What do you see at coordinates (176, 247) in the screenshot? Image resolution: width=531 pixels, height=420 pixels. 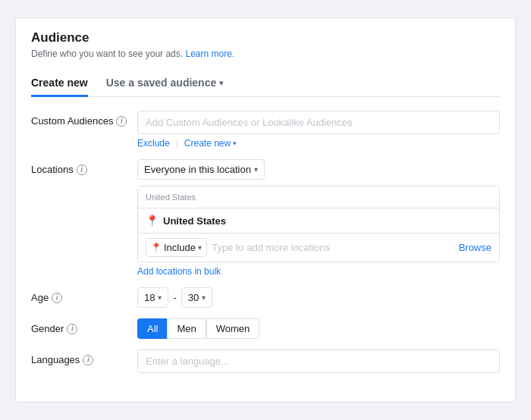 I see `include-dropdown: 📍 Include ▾` at bounding box center [176, 247].